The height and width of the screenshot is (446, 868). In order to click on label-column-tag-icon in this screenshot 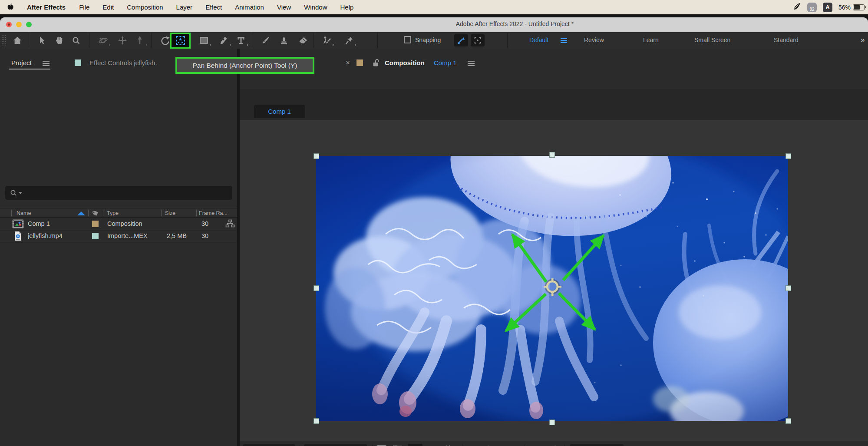, I will do `click(95, 214)`.